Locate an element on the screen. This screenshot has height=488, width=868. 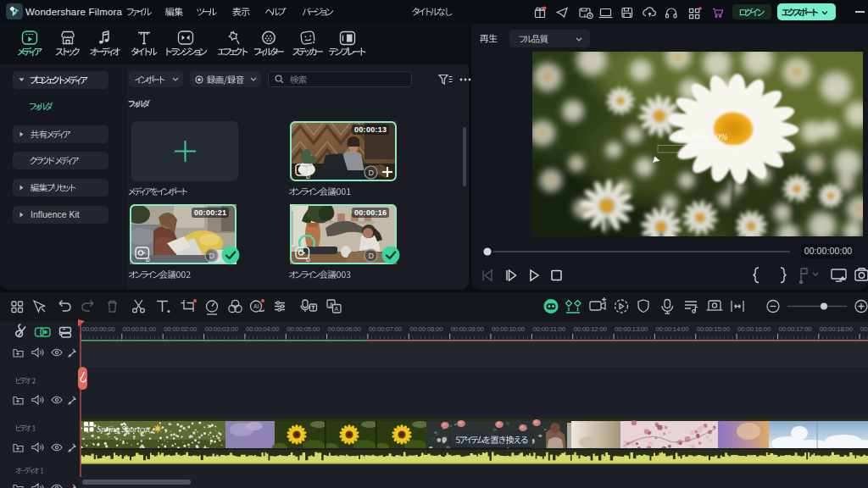
svg-text: AI is located at coordinates (256, 307).